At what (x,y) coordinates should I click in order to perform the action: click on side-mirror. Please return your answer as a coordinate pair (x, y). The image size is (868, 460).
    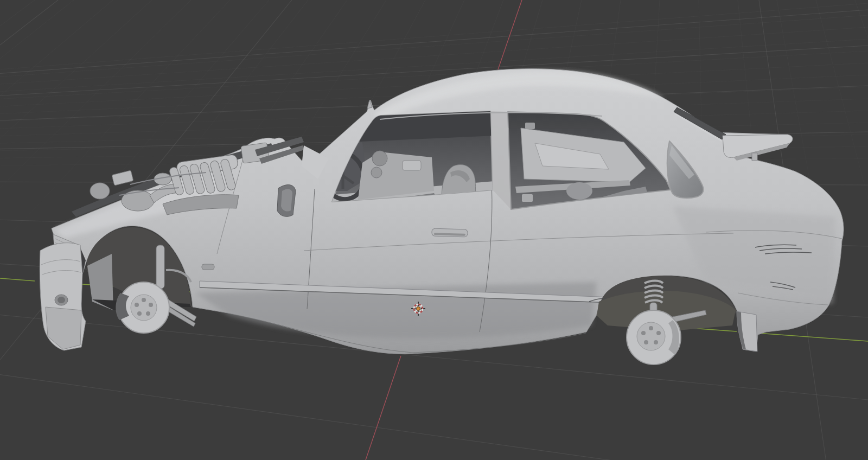
    Looking at the image, I should click on (286, 201).